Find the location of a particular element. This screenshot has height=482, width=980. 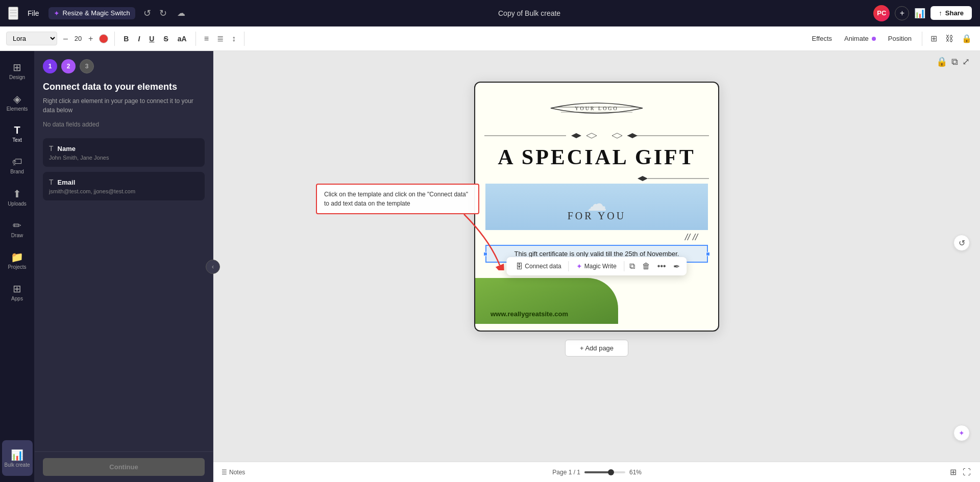

line-height-button: ↕ is located at coordinates (234, 39).